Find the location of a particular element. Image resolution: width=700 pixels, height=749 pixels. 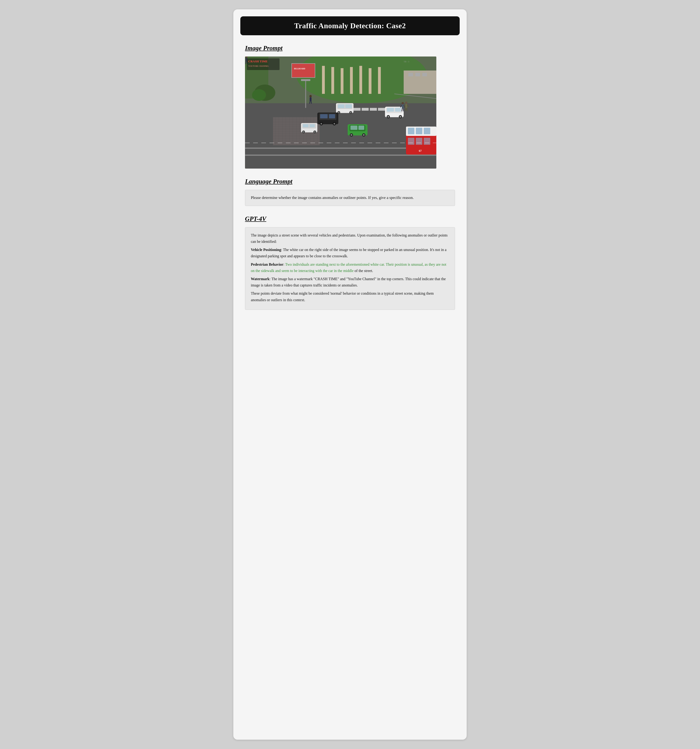

gpt-vehicle-positioning: Vehicle Positioning: The white car on th… is located at coordinates (350, 253).